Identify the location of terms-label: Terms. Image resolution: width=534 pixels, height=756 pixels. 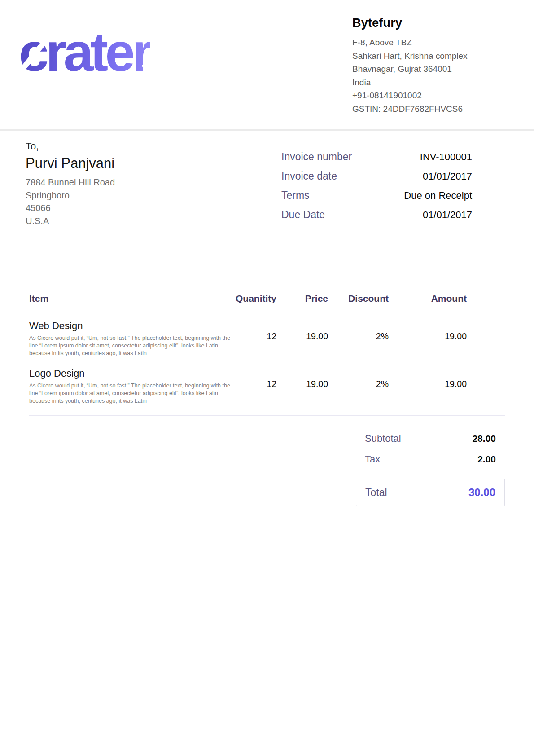
(295, 195).